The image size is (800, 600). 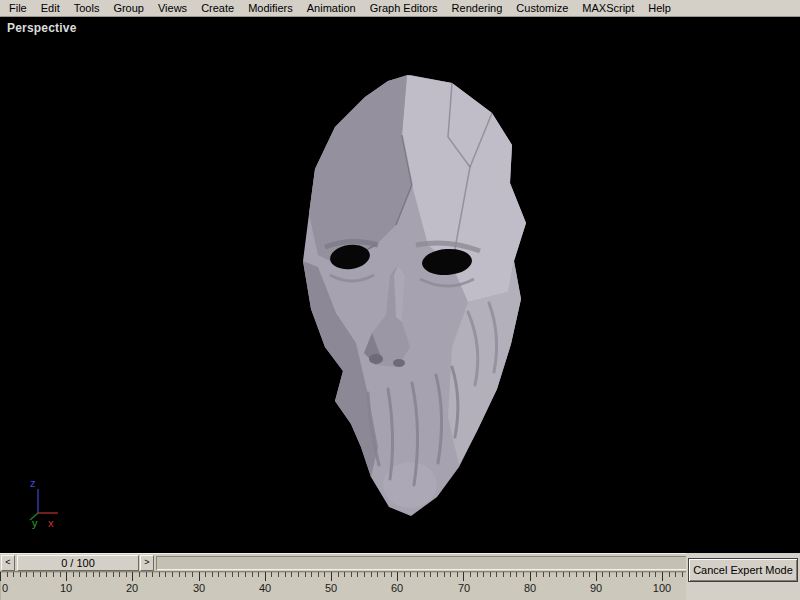 I want to click on trackbar-label-100: 100, so click(x=662, y=588).